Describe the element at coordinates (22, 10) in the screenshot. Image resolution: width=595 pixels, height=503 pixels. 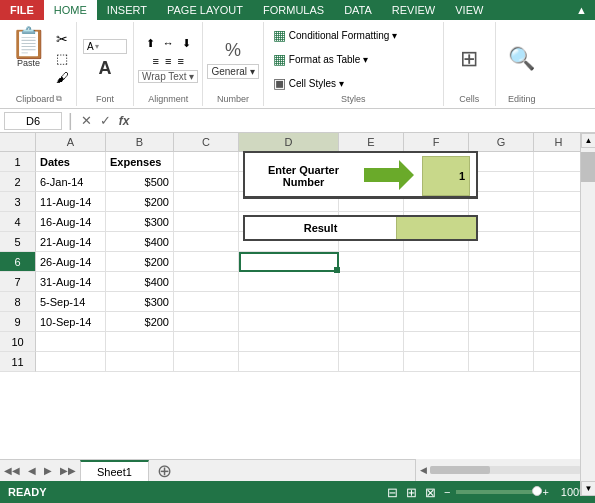
I see `tab-file: FILE` at that location.